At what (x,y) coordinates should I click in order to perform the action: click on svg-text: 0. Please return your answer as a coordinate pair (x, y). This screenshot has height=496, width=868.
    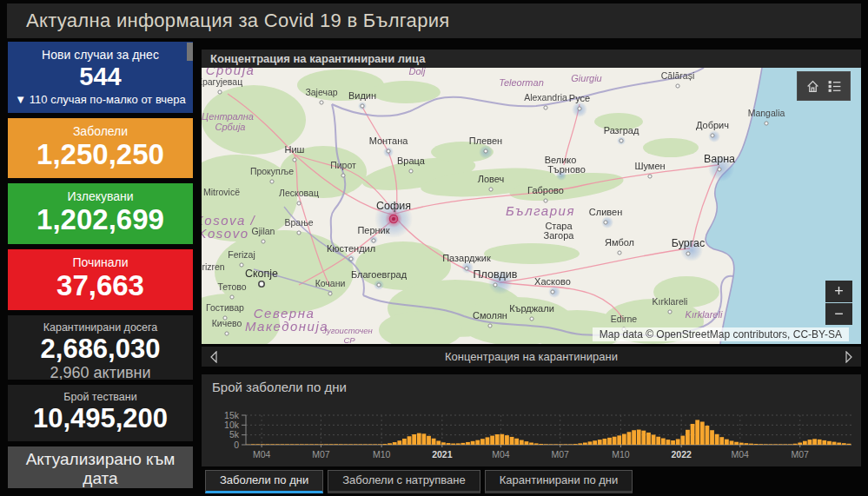
    Looking at the image, I should click on (236, 445).